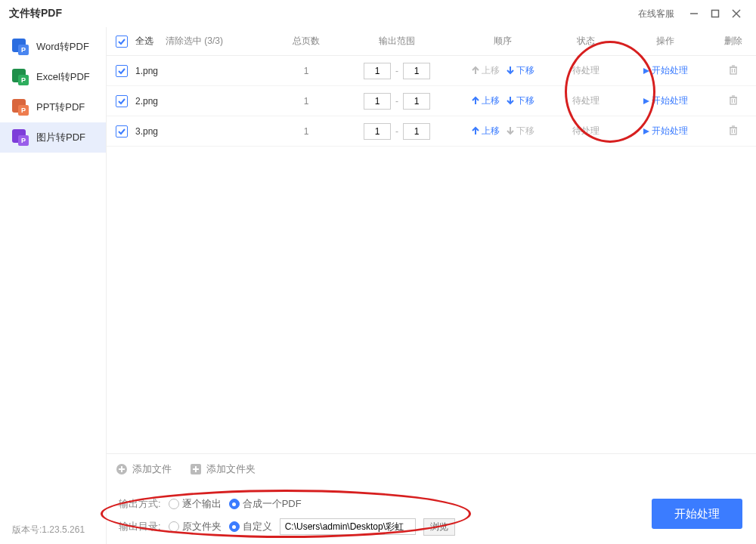 This screenshot has width=756, height=544. Describe the element at coordinates (736, 14) in the screenshot. I see `close-button` at that location.